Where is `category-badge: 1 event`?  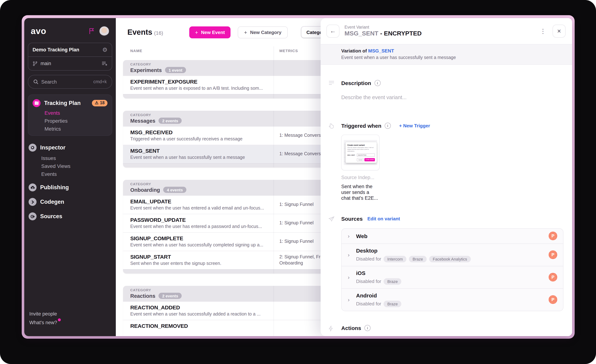
category-badge: 1 event is located at coordinates (176, 70).